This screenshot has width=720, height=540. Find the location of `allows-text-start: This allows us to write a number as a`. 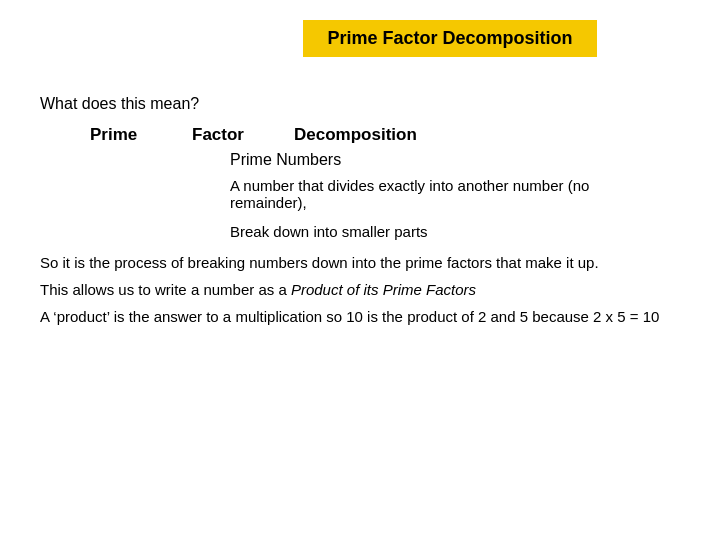

allows-text-start: This allows us to write a number as a is located at coordinates (166, 290).